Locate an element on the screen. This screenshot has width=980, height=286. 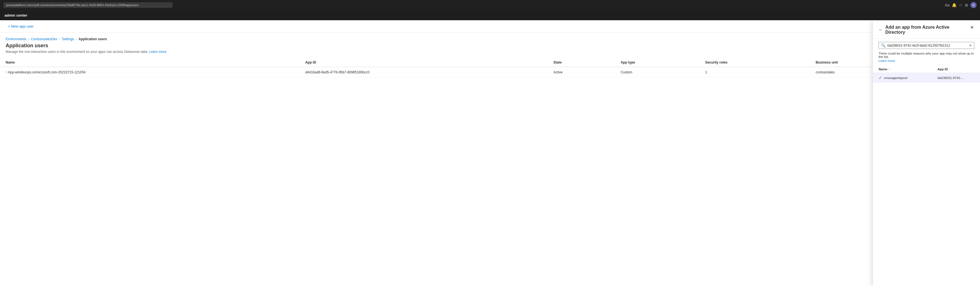
cell-state: Active is located at coordinates (581, 72).